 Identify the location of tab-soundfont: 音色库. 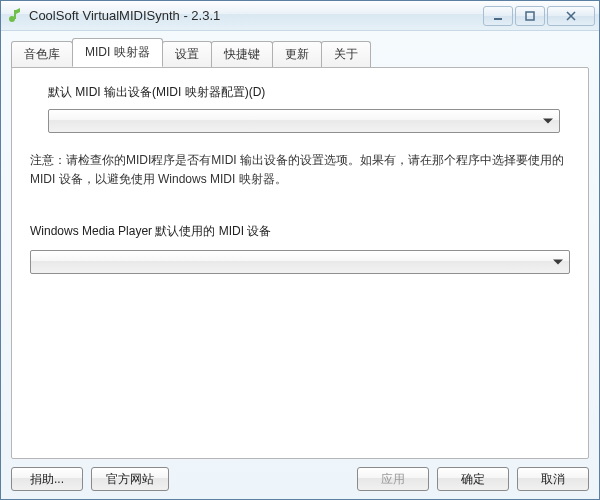
(42, 54).